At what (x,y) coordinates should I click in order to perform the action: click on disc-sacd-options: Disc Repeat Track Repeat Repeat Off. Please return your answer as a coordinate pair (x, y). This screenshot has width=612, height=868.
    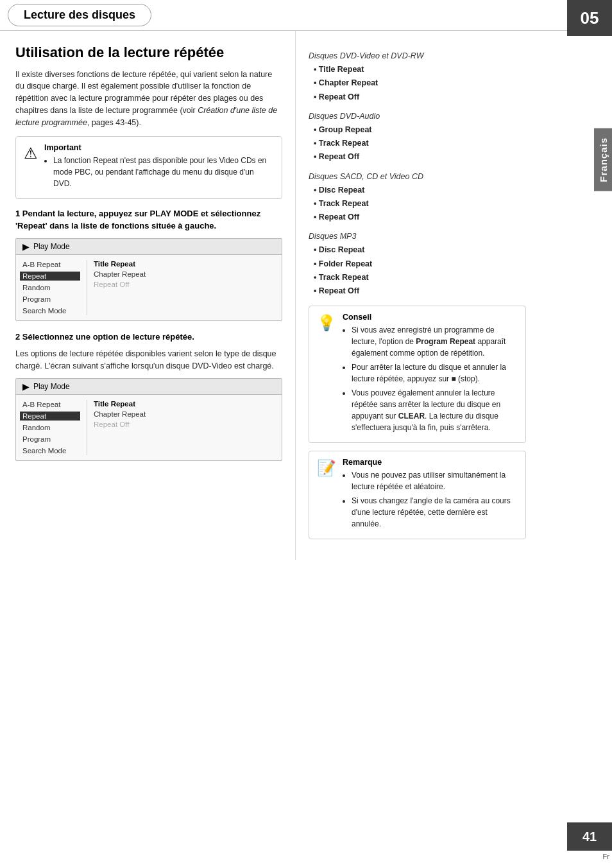
    Looking at the image, I should click on (417, 204).